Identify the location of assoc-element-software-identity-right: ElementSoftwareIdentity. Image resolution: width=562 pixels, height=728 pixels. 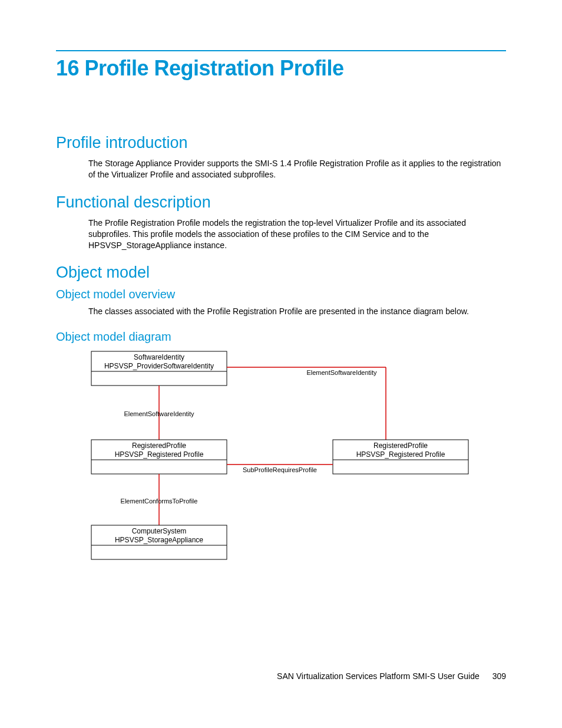
(306, 403).